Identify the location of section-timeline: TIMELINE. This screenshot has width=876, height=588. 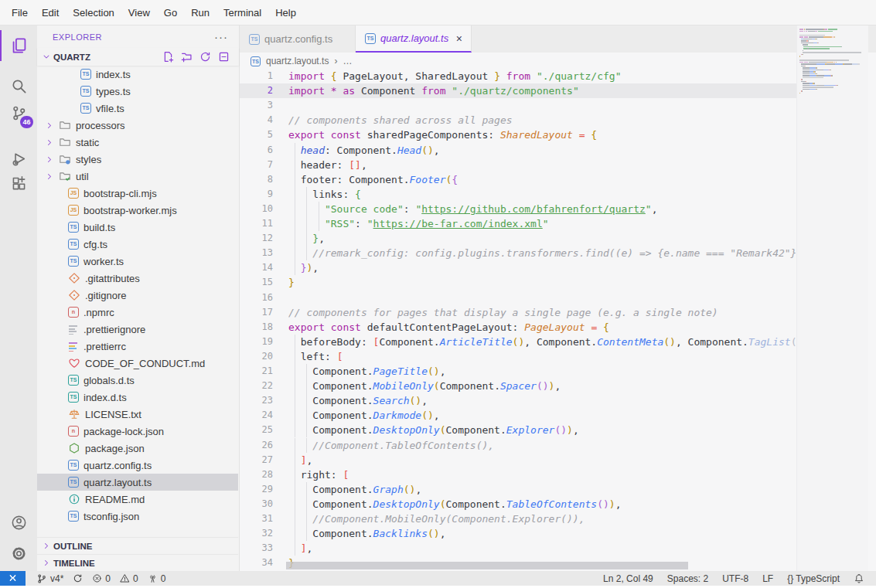
(138, 563).